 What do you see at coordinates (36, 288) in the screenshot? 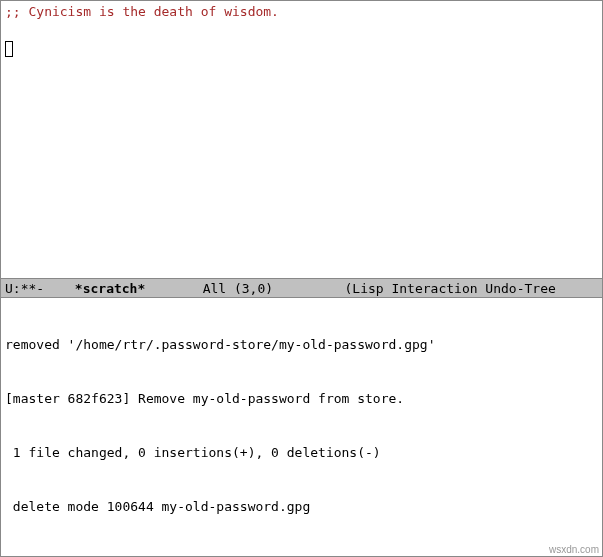
I see `modeline-state: U:**-` at bounding box center [36, 288].